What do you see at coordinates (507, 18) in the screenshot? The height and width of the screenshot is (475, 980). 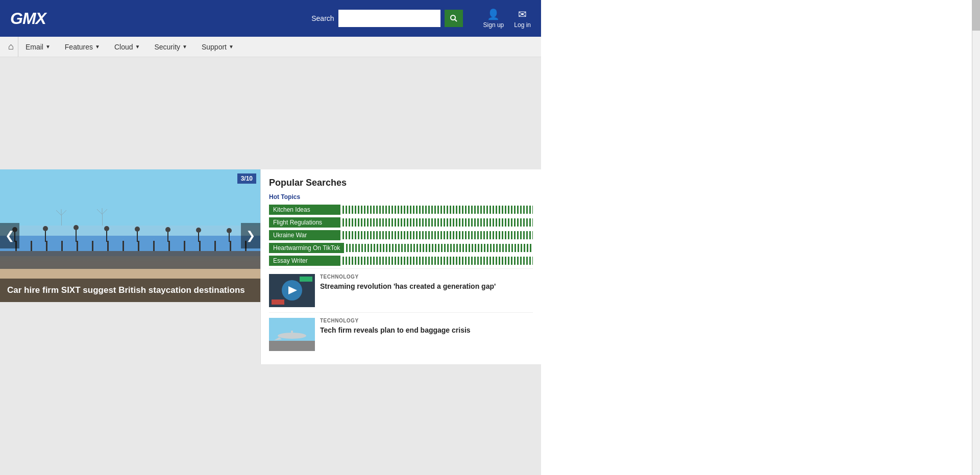 I see `header-actions: 👤 Sign up ✉ Log in` at bounding box center [507, 18].